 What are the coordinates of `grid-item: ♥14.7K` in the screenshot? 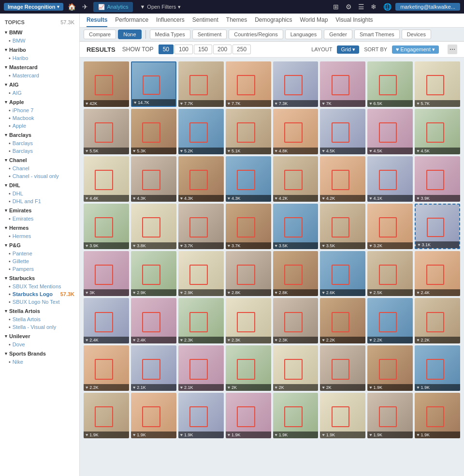 It's located at (154, 84).